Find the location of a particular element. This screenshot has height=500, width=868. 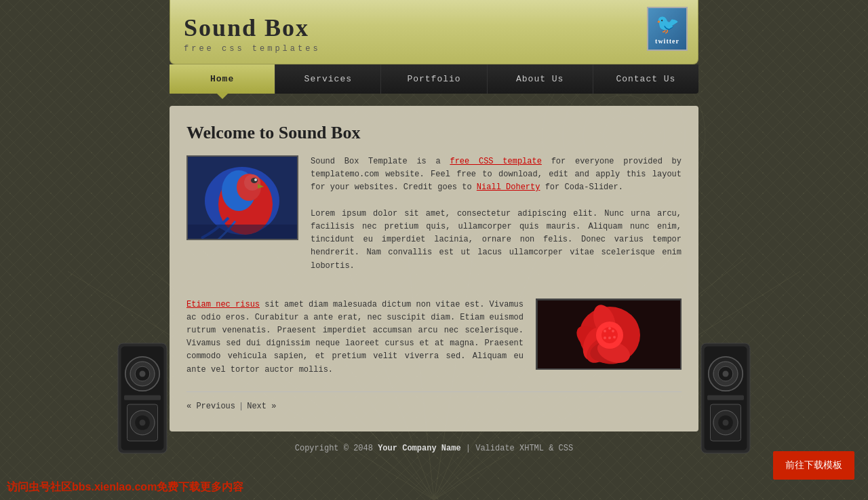

twitter-icon: 🐦 is located at coordinates (667, 24).